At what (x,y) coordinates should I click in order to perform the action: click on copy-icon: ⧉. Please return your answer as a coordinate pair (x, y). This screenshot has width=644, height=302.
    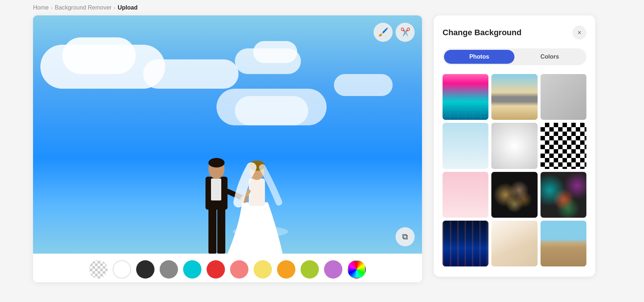
    Looking at the image, I should click on (405, 237).